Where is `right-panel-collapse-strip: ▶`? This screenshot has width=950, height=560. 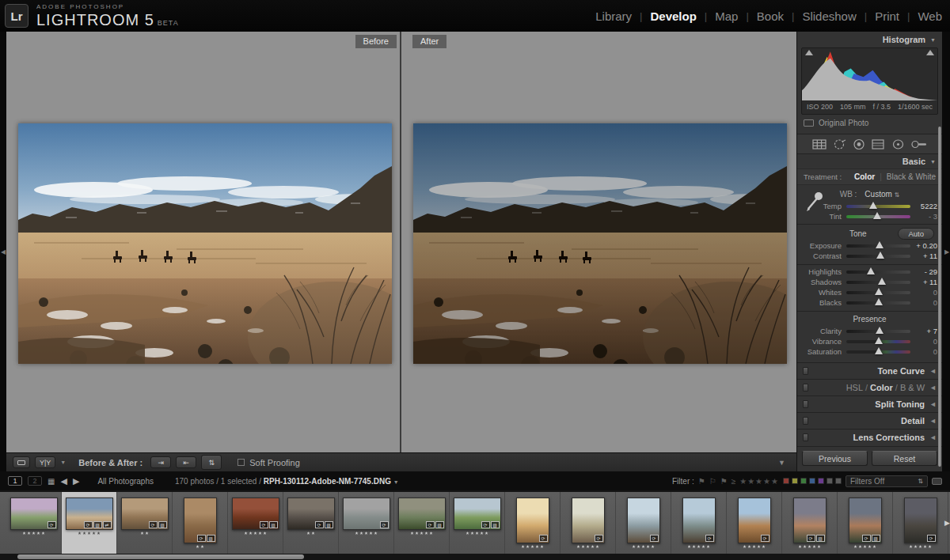
right-panel-collapse-strip: ▶ is located at coordinates (947, 252).